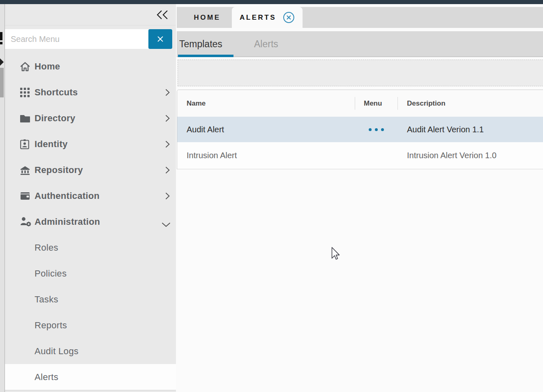  I want to click on identity-icon, so click(25, 144).